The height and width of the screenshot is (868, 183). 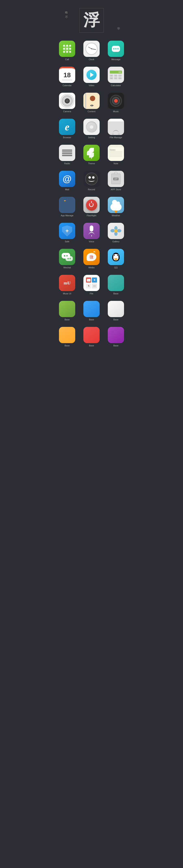 I want to click on icon-item-muse-ui: mU Muse UI, so click(x=67, y=285).